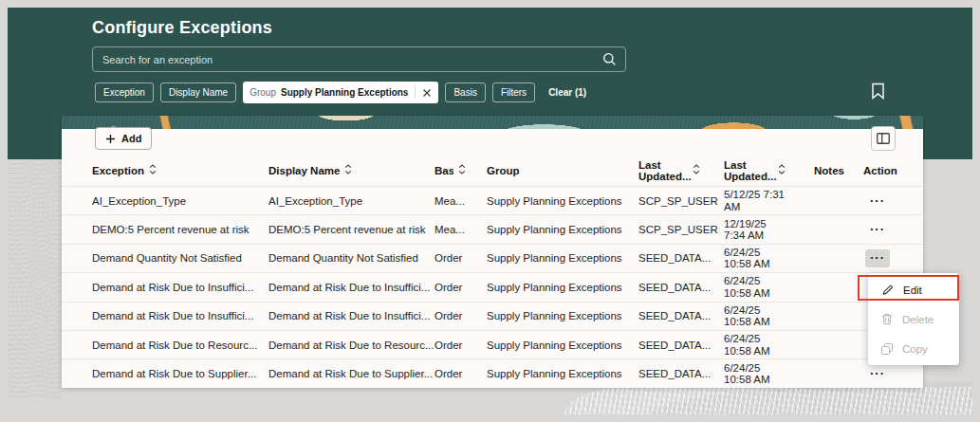 This screenshot has height=422, width=980. What do you see at coordinates (563, 171) in the screenshot?
I see `col-header-group: Group` at bounding box center [563, 171].